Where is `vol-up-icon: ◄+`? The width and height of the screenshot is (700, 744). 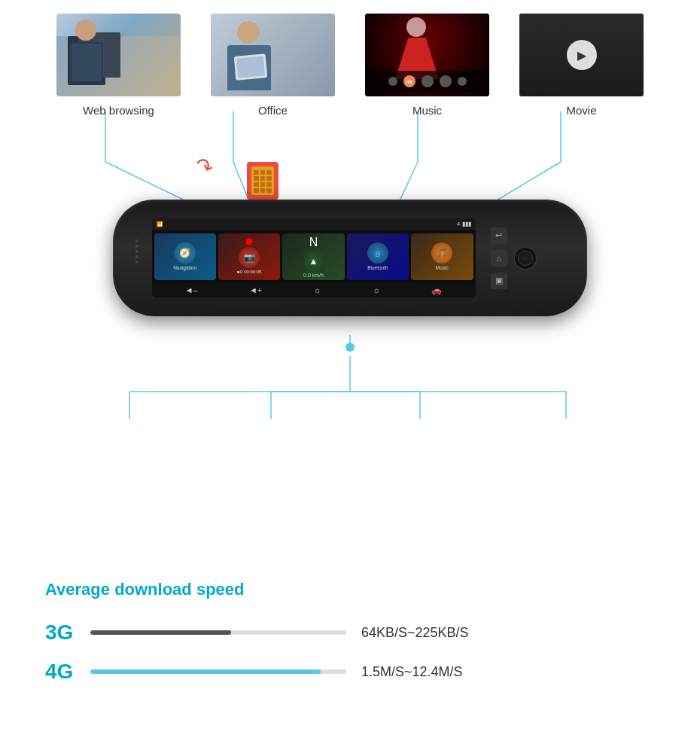 vol-up-icon: ◄+ is located at coordinates (256, 290).